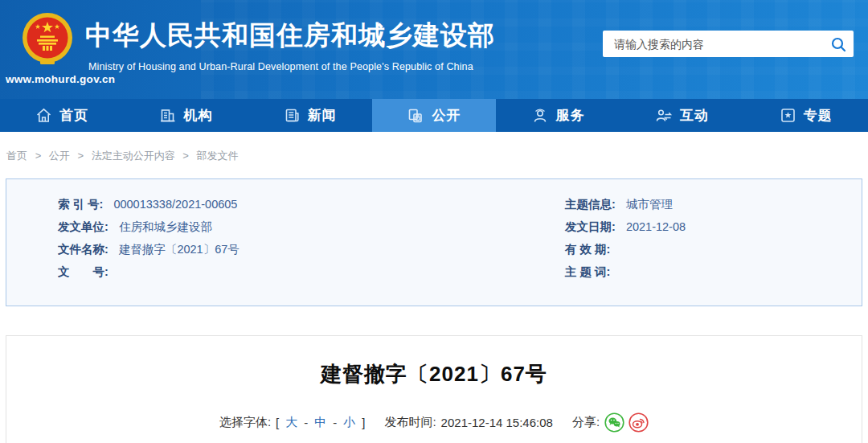  What do you see at coordinates (349, 423) in the screenshot?
I see `font-size-small-button: 小` at bounding box center [349, 423].